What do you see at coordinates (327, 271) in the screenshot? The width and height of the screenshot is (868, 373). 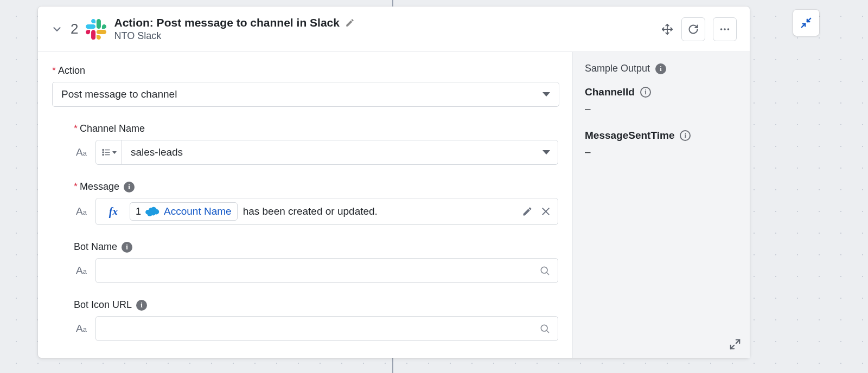 I see `botname-input` at bounding box center [327, 271].